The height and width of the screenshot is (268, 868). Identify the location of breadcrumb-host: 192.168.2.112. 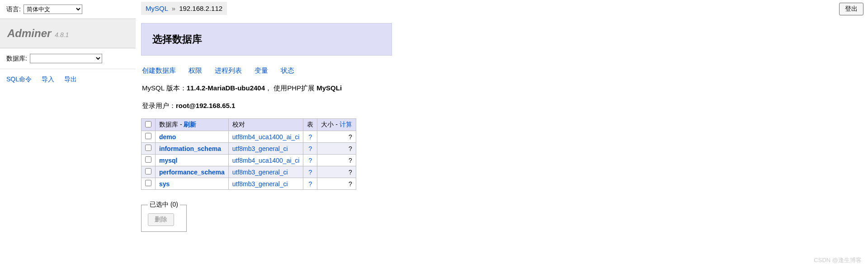
(201, 8).